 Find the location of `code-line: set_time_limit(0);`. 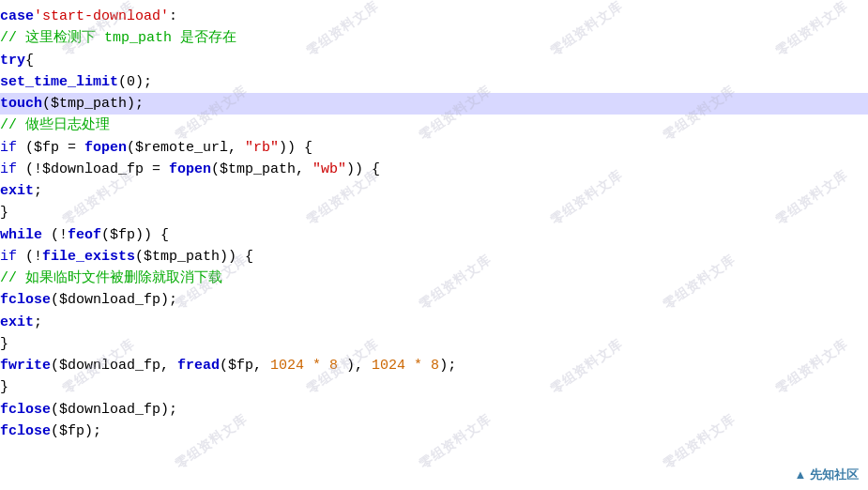

code-line: set_time_limit(0); is located at coordinates (434, 83).